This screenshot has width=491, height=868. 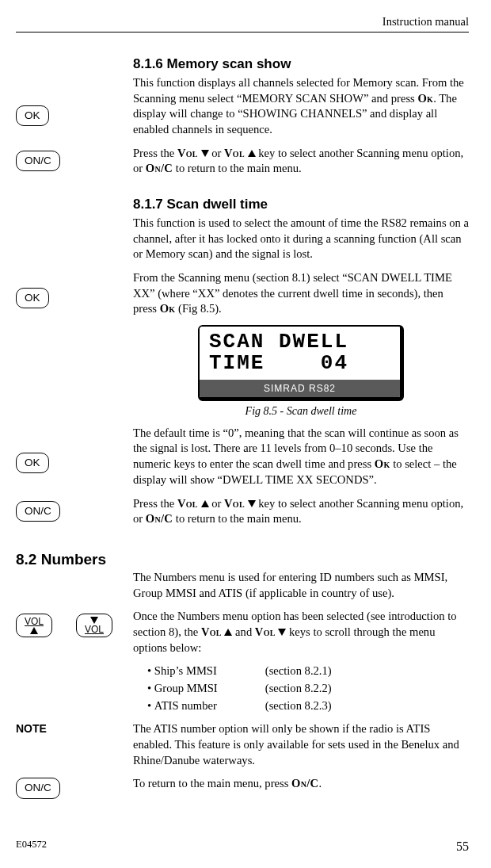 I want to click on s82-p2: Once the Numbers menu option has been se…, so click(x=301, y=633).